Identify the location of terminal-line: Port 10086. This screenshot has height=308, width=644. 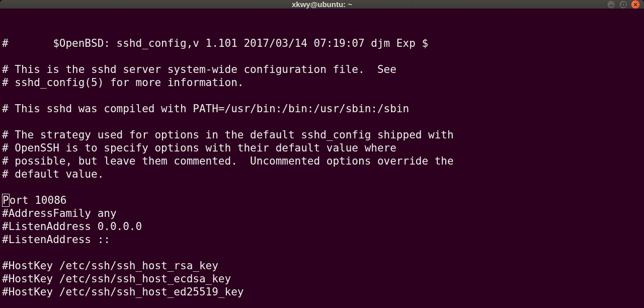
(322, 200).